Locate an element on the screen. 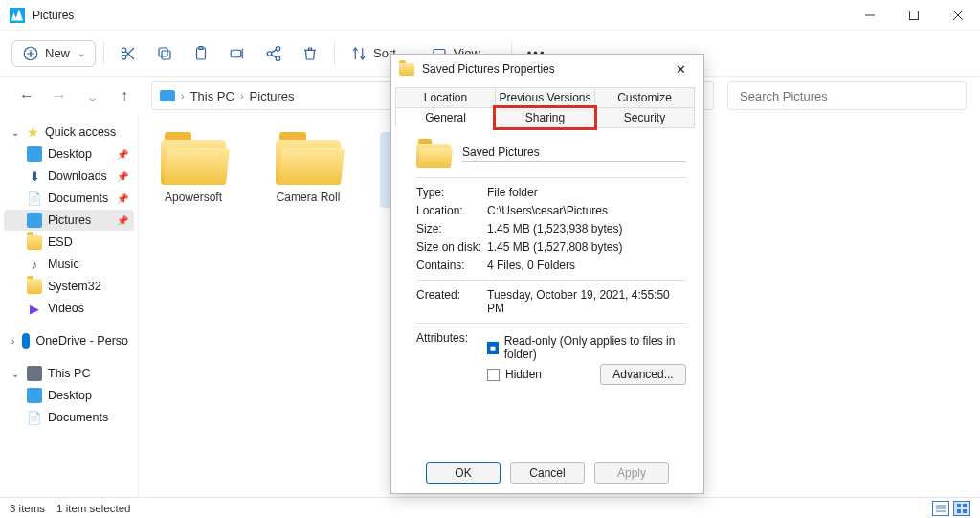 This screenshot has width=980, height=518. folder-item-camera-roll: Camera Roll is located at coordinates (308, 170).